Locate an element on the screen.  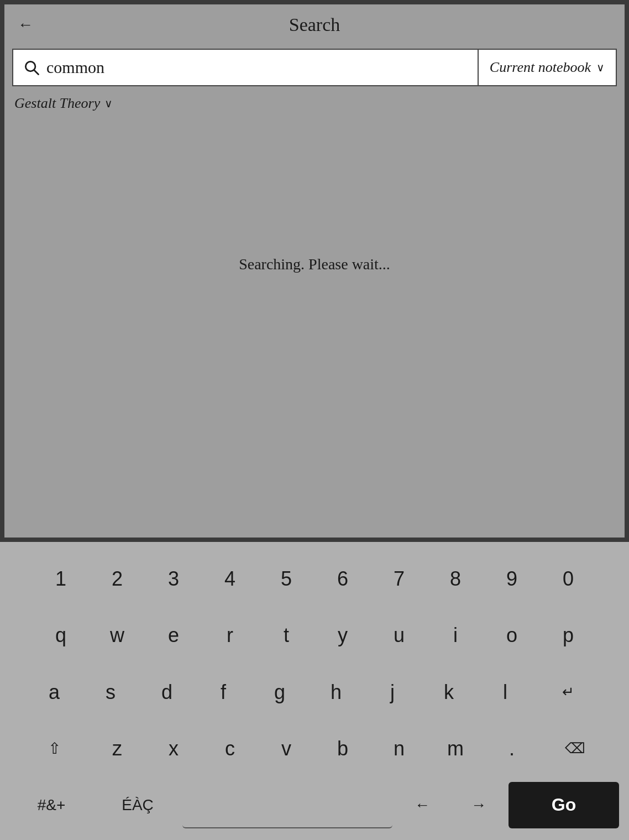
key-m: m is located at coordinates (455, 749).